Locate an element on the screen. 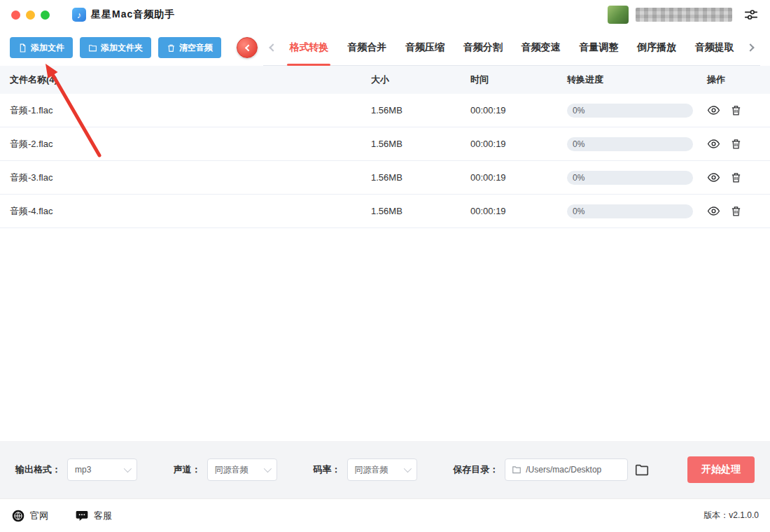  channel-group: 声道： 同源音频 is located at coordinates (225, 470).